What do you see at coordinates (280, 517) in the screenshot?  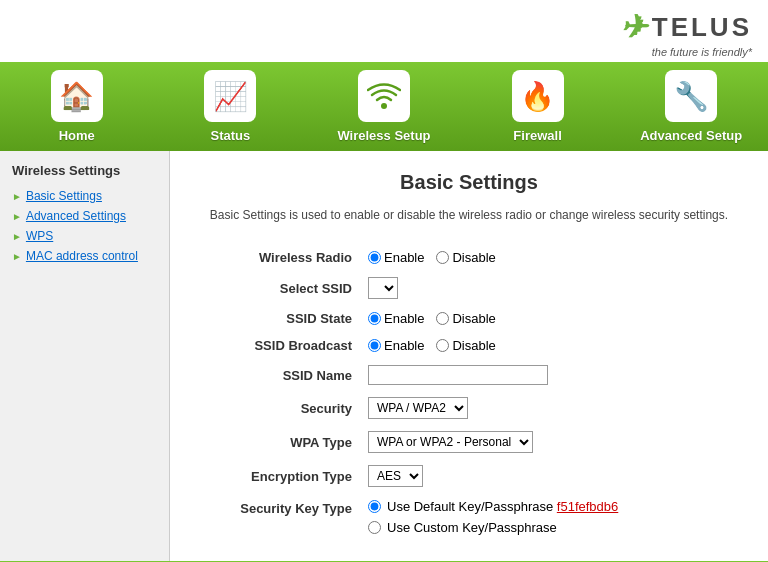 I see `security-key-type-label: Security Key Type` at bounding box center [280, 517].